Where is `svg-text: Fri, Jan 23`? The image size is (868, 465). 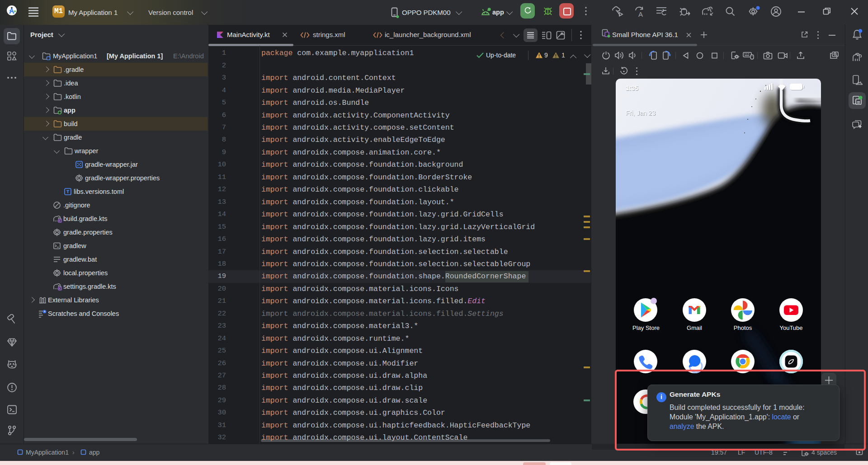 svg-text: Fri, Jan 23 is located at coordinates (641, 113).